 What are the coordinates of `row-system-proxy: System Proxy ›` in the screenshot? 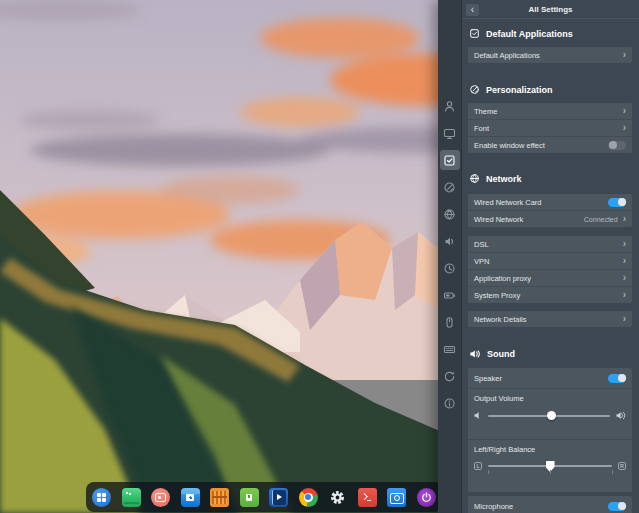 It's located at (550, 295).